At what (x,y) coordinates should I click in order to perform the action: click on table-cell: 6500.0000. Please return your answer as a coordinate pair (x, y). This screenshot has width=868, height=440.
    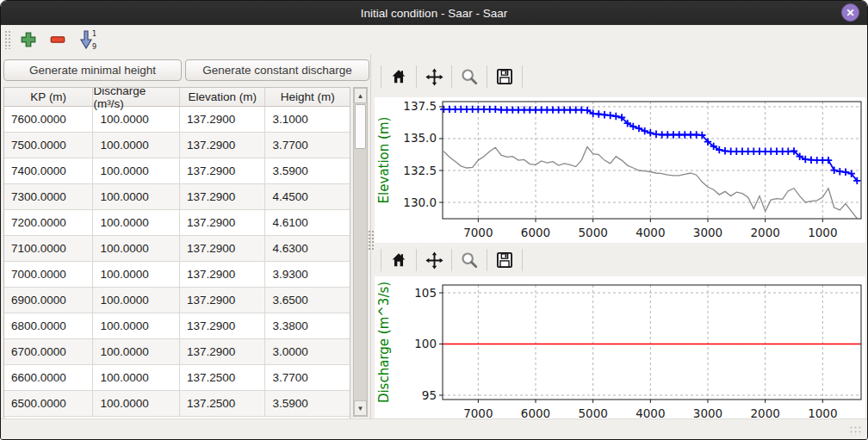
    Looking at the image, I should click on (48, 403).